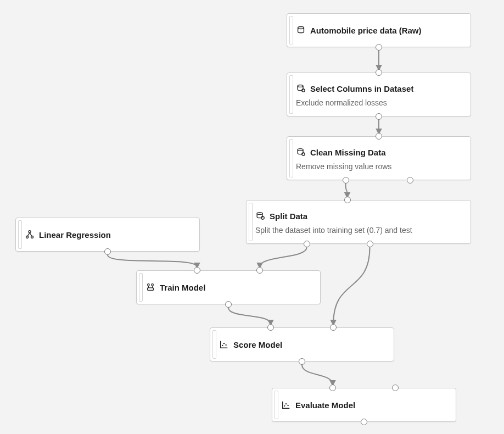  I want to click on node-train-model: Train Model, so click(228, 287).